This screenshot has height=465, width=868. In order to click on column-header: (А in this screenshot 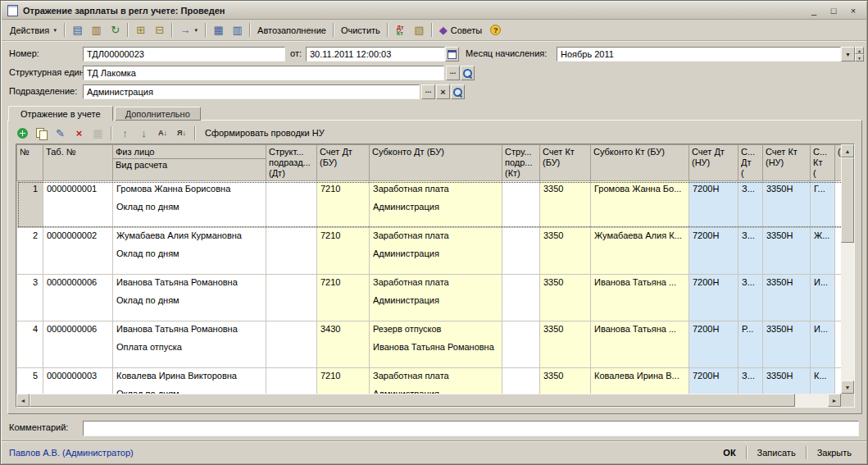, I will do `click(838, 163)`.